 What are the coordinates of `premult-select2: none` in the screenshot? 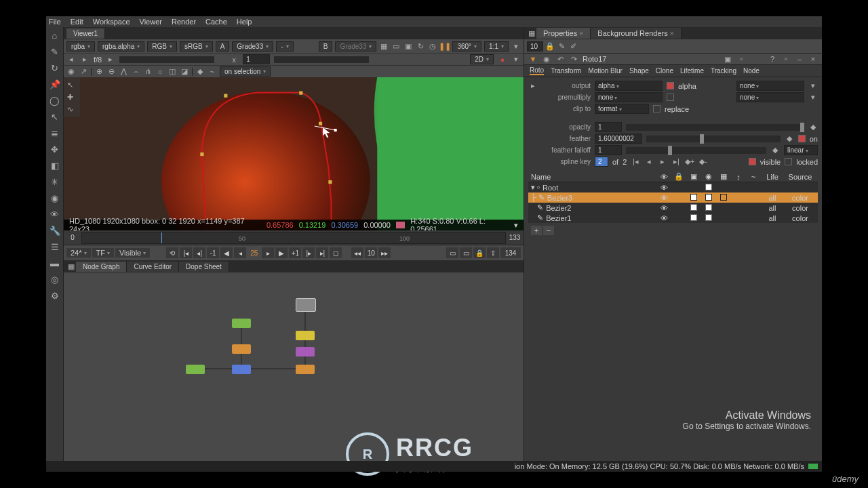 It's located at (770, 98).